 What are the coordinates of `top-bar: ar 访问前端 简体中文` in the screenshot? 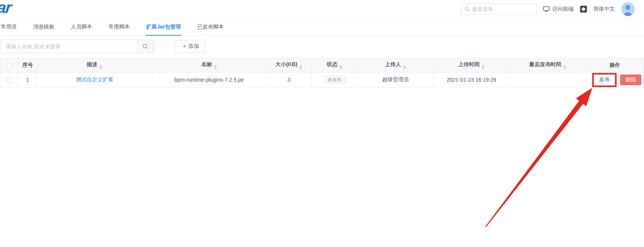 It's located at (322, 9).